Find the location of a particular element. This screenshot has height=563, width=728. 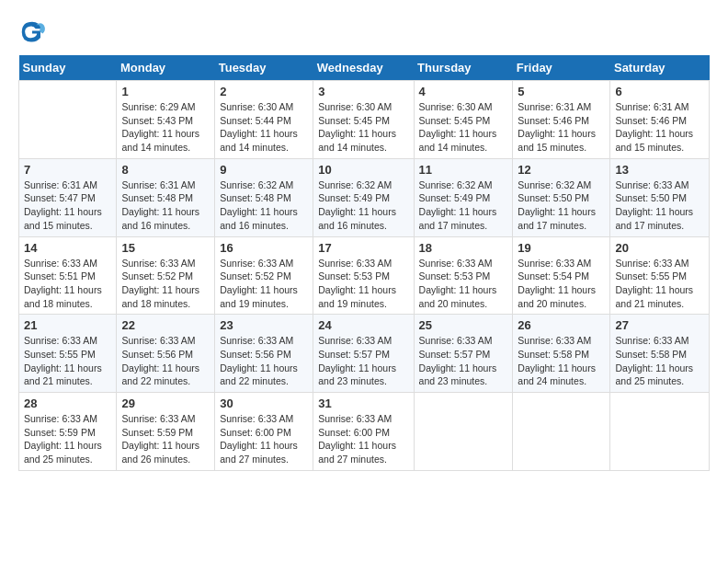

calendar-cell: 16Sunrise: 6:33 AMSunset: 5:52 PMDayligh… is located at coordinates (265, 276).